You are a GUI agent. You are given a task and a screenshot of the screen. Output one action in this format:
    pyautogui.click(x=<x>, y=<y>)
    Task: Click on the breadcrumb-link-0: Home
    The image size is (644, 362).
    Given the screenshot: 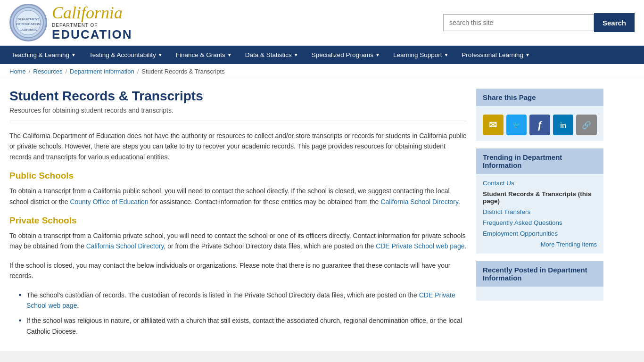 What is the action you would take?
    pyautogui.click(x=18, y=72)
    